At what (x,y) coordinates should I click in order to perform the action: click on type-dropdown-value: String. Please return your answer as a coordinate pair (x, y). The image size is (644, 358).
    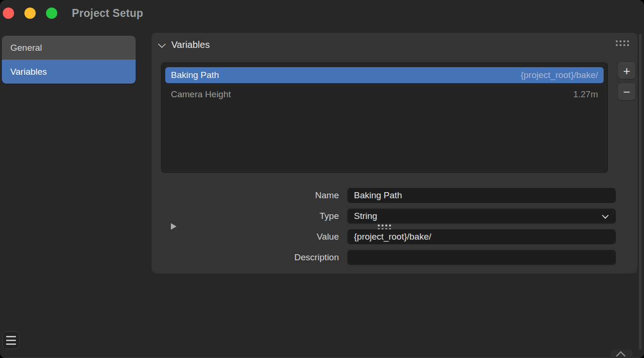
    Looking at the image, I should click on (366, 216).